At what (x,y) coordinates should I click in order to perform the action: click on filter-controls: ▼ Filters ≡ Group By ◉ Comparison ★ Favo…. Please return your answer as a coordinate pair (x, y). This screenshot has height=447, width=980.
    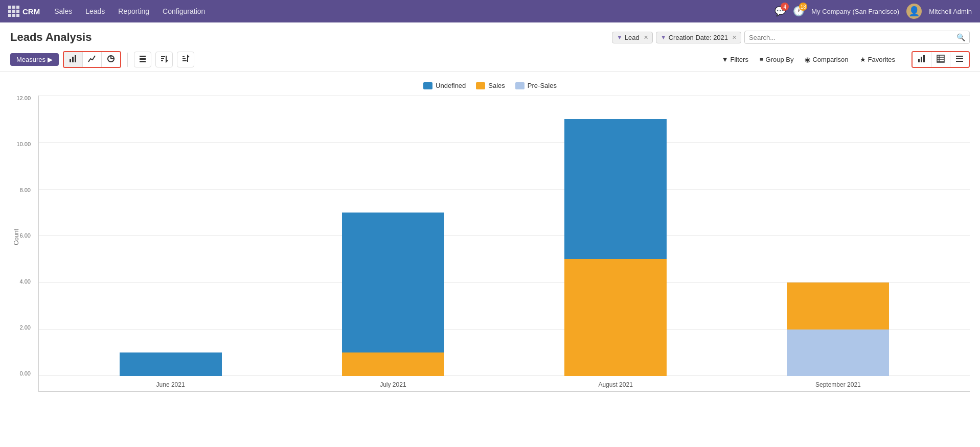
    Looking at the image, I should click on (844, 59).